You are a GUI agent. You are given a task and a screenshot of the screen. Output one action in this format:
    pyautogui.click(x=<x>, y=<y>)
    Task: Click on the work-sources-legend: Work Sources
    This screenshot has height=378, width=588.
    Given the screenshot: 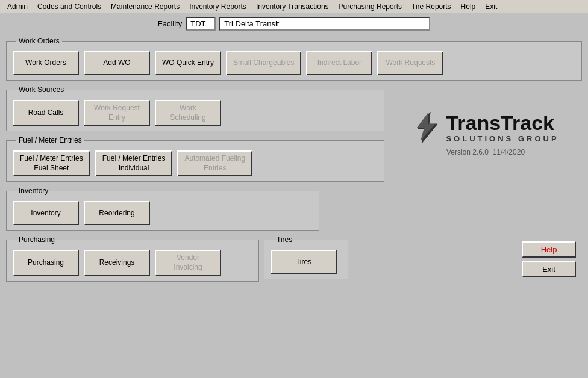 What is the action you would take?
    pyautogui.click(x=41, y=90)
    